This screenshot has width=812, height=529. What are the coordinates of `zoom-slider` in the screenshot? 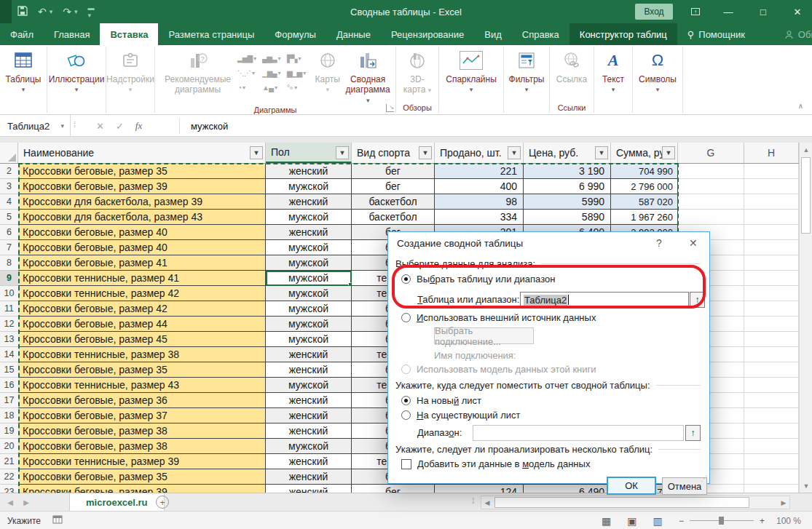 It's located at (722, 521).